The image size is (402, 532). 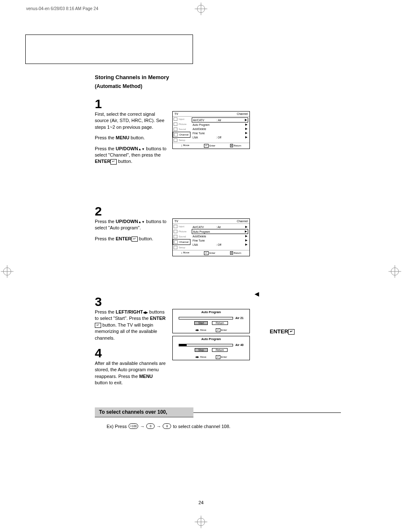 I want to click on step-number: 2, so click(x=221, y=211).